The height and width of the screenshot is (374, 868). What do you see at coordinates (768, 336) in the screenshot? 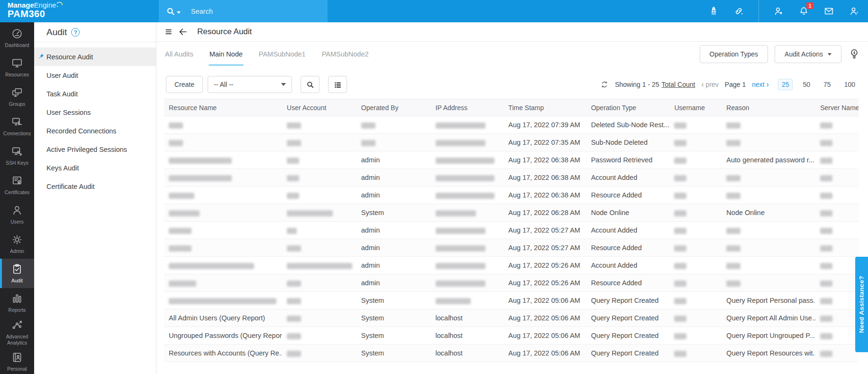
I see `cell-reason: Query Report Ungrouped P...` at bounding box center [768, 336].